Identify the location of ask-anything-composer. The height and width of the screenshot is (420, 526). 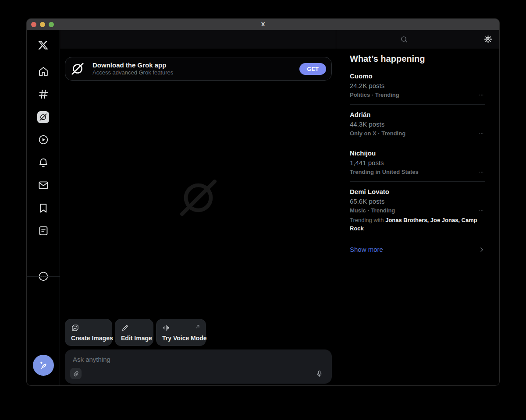
(198, 367).